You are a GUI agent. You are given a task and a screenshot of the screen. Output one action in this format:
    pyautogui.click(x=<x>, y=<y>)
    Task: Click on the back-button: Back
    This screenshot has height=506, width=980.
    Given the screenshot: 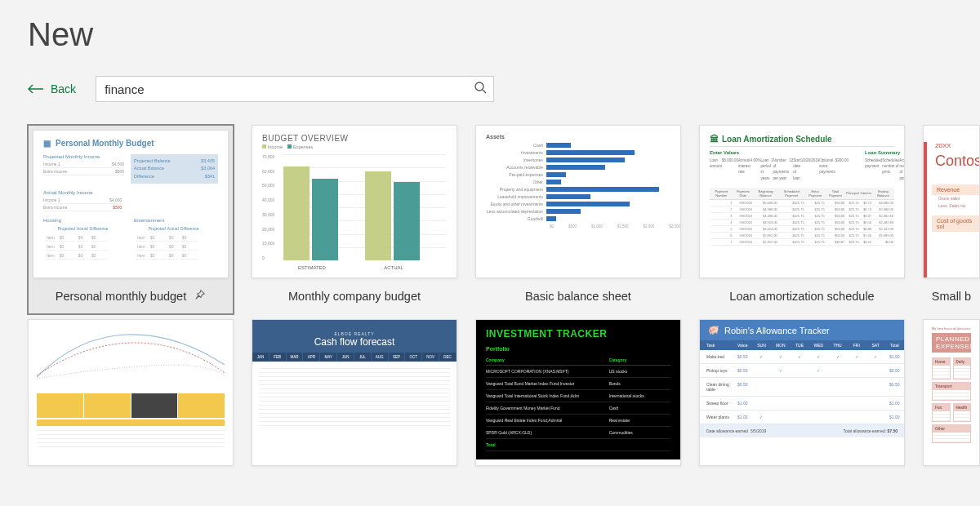 What is the action you would take?
    pyautogui.click(x=52, y=89)
    